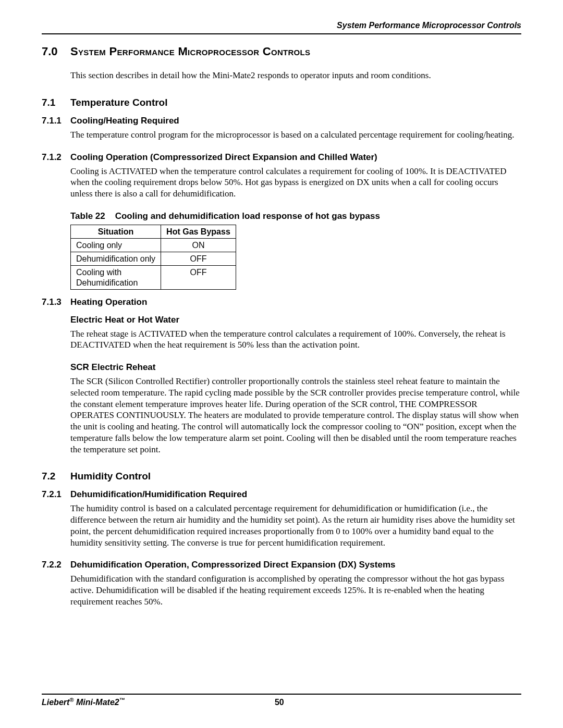 The height and width of the screenshot is (728, 563). I want to click on para-electric-heat: The reheat stage is ACTIVATED when the t…, so click(296, 340).